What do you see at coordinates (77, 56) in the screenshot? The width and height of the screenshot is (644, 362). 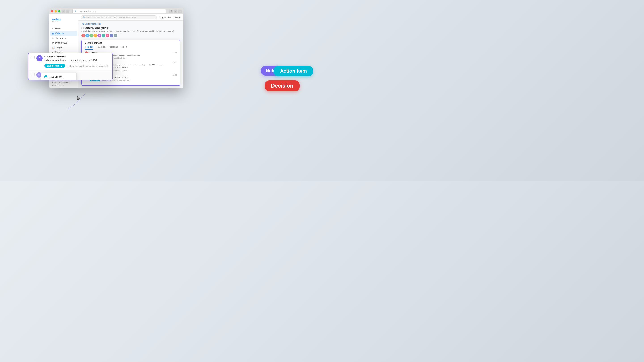 I see `popup-speaker-name: Glacomo Edwards` at bounding box center [77, 56].